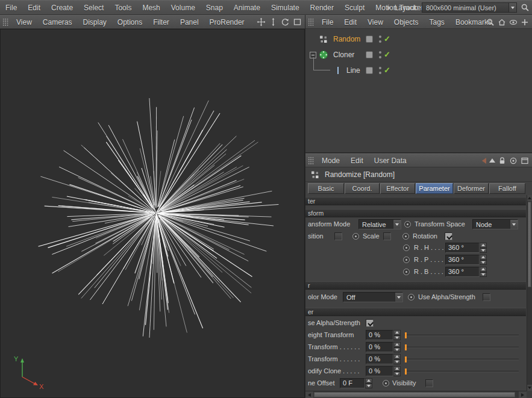 Image resolution: width=532 pixels, height=398 pixels. What do you see at coordinates (507, 188) in the screenshot?
I see `tab-falloff: Falloff` at bounding box center [507, 188].